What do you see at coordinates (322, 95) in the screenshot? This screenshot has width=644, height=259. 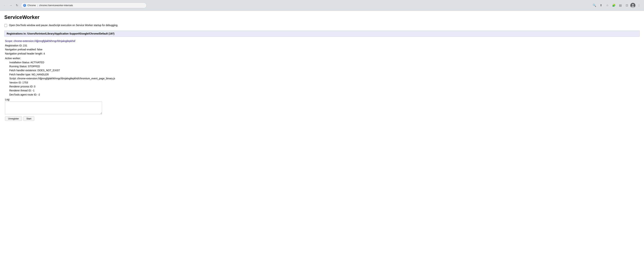 I see `devtools-agent-route-id: DevTools agent route ID: -2` at bounding box center [322, 95].